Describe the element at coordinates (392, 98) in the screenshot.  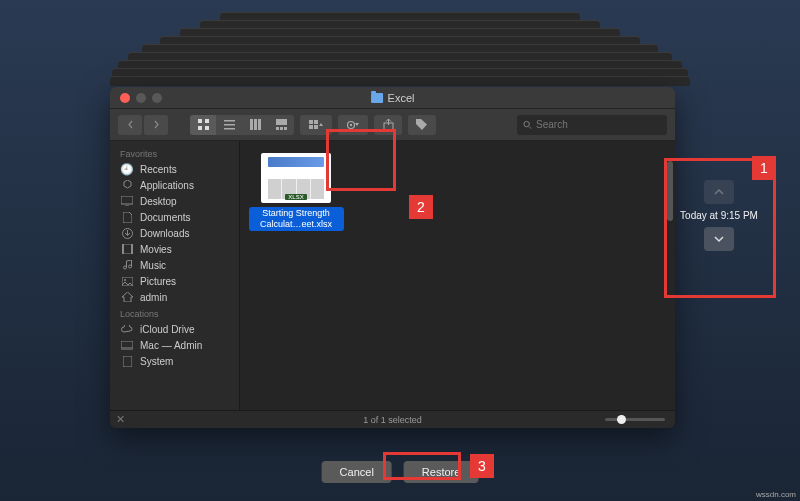
I see `titlebar: Excel` at that location.